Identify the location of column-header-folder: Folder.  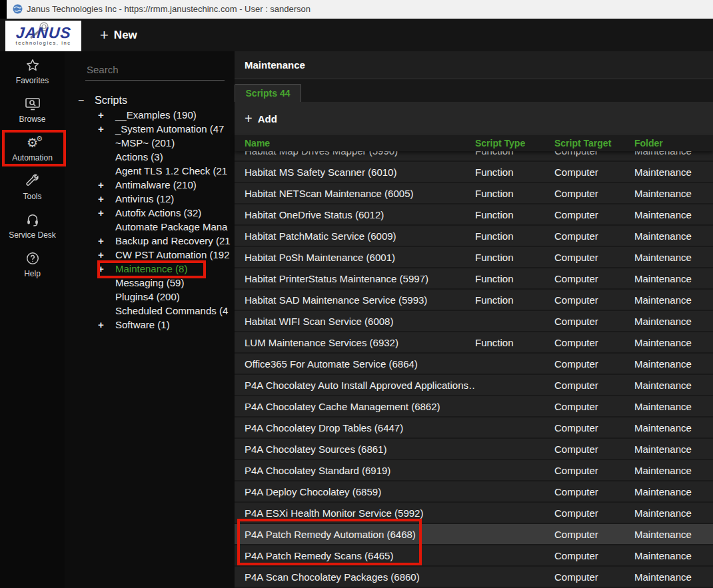
(674, 143).